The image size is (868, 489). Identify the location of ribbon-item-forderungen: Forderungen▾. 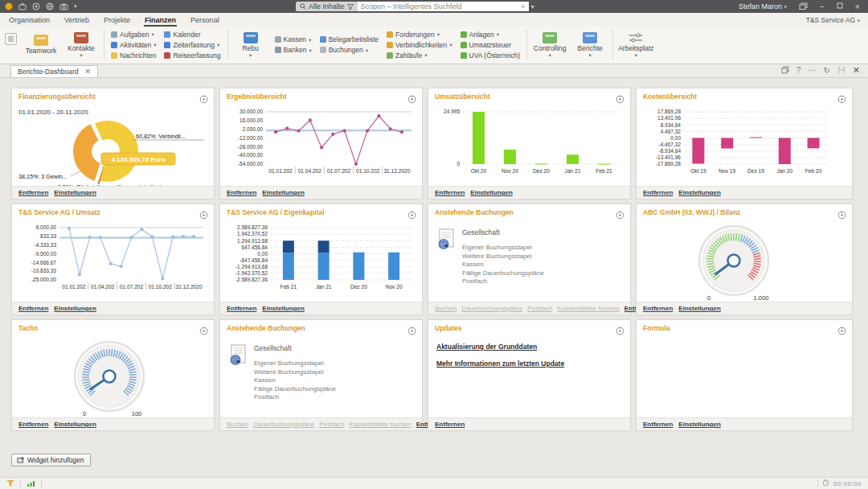
(420, 35).